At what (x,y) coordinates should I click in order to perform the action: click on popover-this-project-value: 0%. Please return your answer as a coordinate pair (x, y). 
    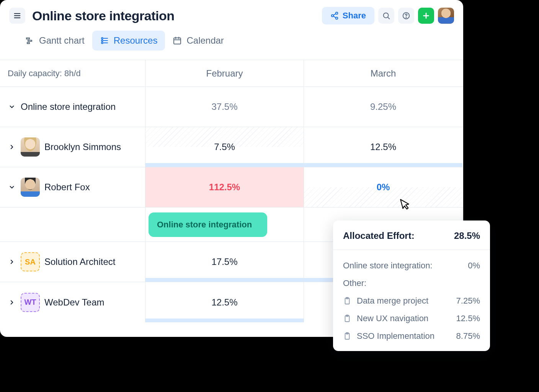
    Looking at the image, I should click on (474, 266).